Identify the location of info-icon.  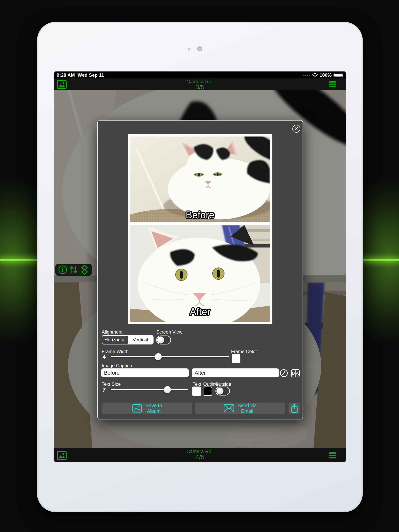
(63, 270).